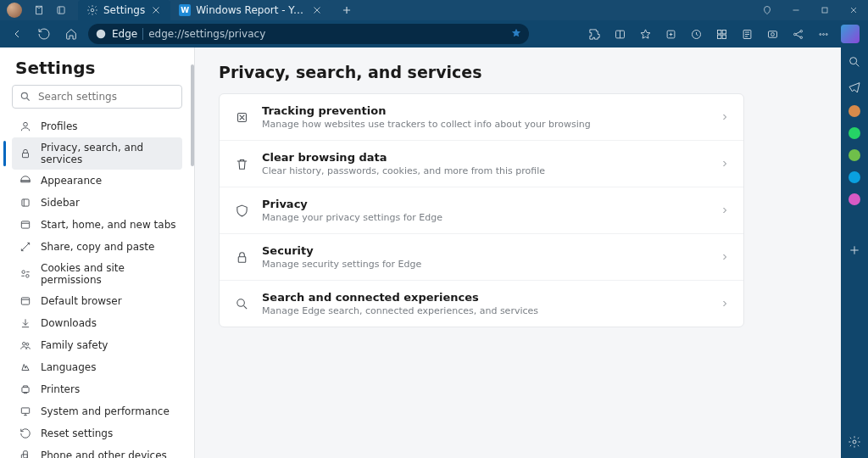 Image resolution: width=868 pixels, height=458 pixels. What do you see at coordinates (854, 62) in the screenshot?
I see `search-sidebar-icon` at bounding box center [854, 62].